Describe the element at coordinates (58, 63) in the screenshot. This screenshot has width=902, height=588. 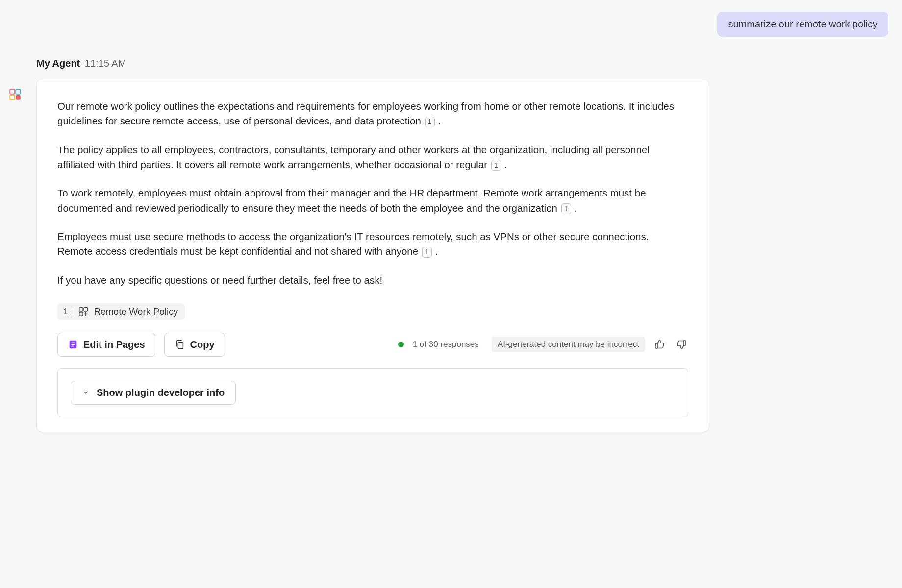
I see `agent-name: My Agent` at that location.